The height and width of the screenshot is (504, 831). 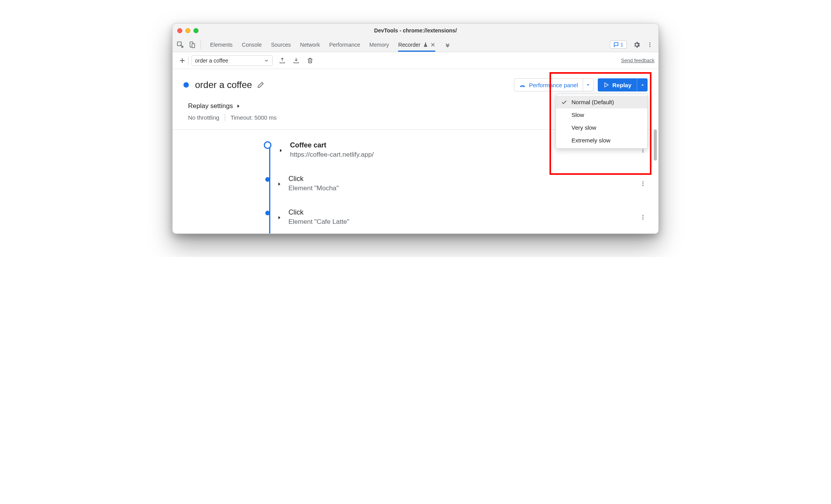 What do you see at coordinates (212, 61) in the screenshot?
I see `recording-select-value: order a coffee` at bounding box center [212, 61].